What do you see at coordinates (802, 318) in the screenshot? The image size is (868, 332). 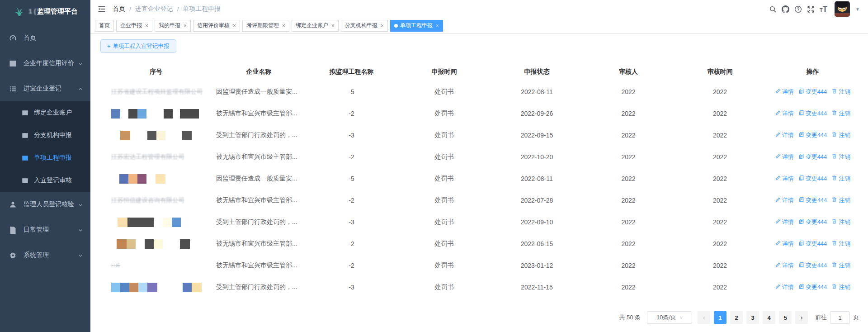 I see `next-page-button: ›` at bounding box center [802, 318].